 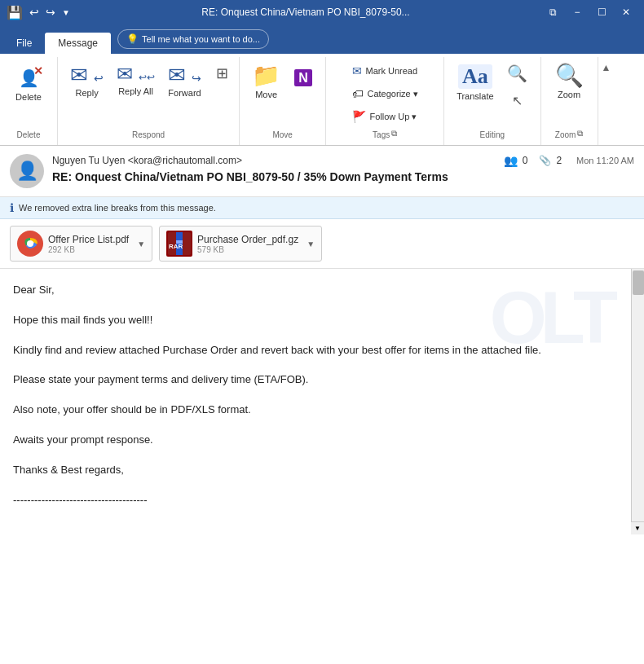 What do you see at coordinates (607, 68) in the screenshot?
I see `ribbon-collapse-icon: ▲` at bounding box center [607, 68].